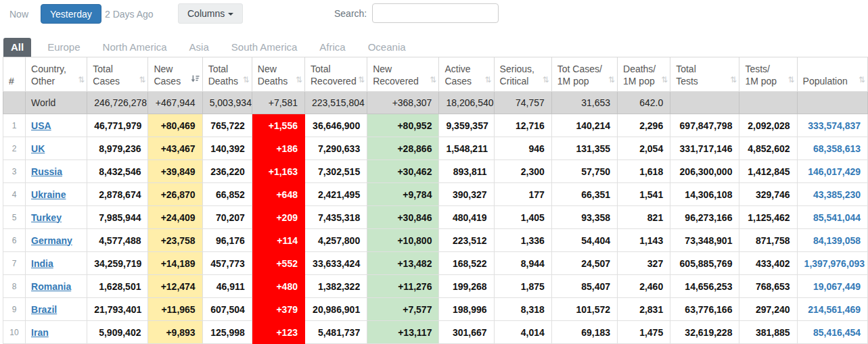 This screenshot has height=344, width=868. What do you see at coordinates (769, 264) in the screenshot?
I see `cell-tests_per_1m: 433,402` at bounding box center [769, 264].